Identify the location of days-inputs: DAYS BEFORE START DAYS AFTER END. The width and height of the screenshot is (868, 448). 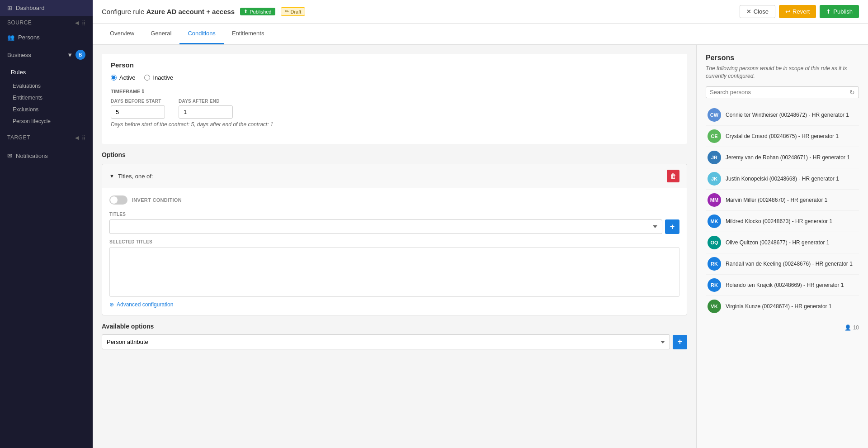
(394, 109).